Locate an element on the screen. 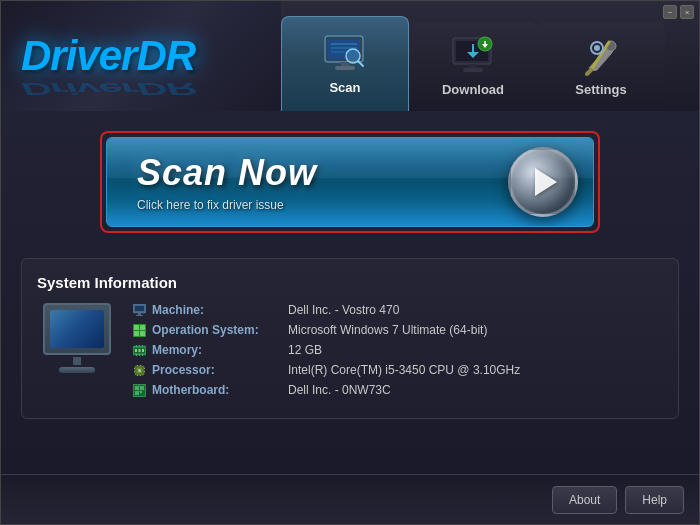 The image size is (700, 525). table-row: Processor: Intel(R) Core(TM) i5-3450 CPU… is located at coordinates (398, 370).